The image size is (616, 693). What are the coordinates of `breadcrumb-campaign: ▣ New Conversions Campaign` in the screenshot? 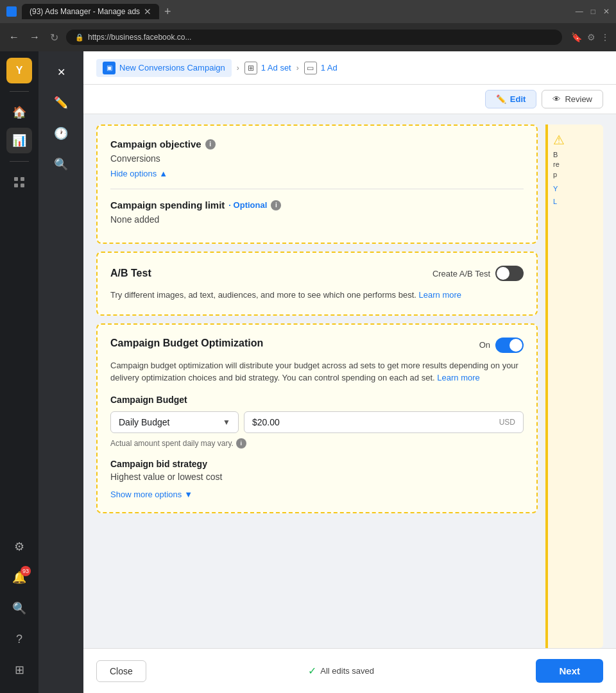 It's located at (164, 68).